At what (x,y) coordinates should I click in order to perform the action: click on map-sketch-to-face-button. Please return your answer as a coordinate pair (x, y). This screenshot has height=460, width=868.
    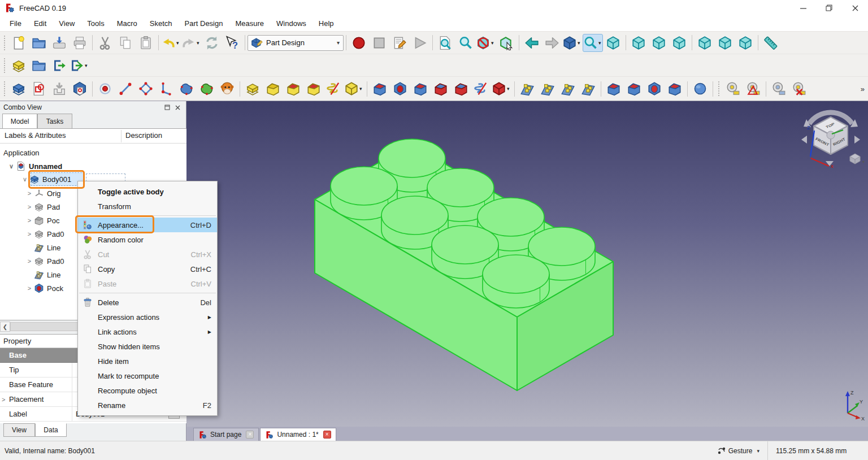
    Looking at the image, I should click on (80, 89).